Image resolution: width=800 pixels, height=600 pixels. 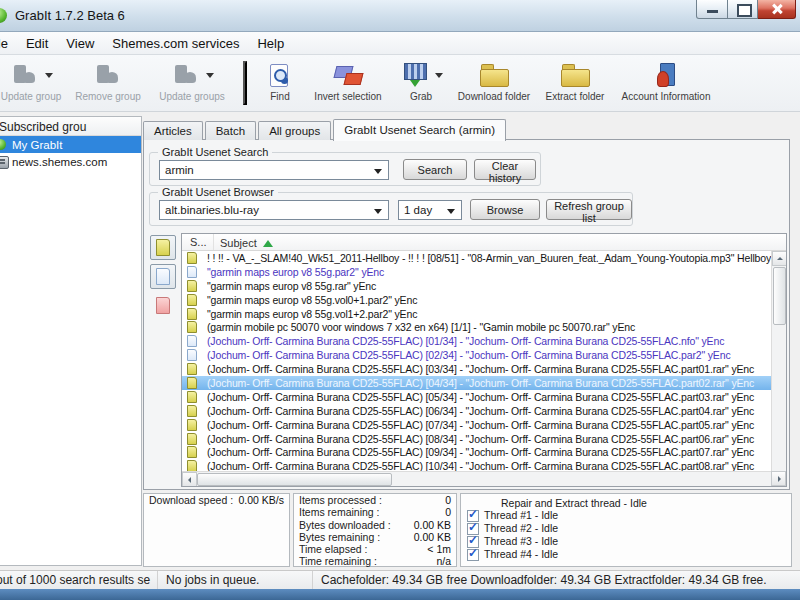 What do you see at coordinates (280, 75) in the screenshot?
I see `toolbar-button-top` at bounding box center [280, 75].